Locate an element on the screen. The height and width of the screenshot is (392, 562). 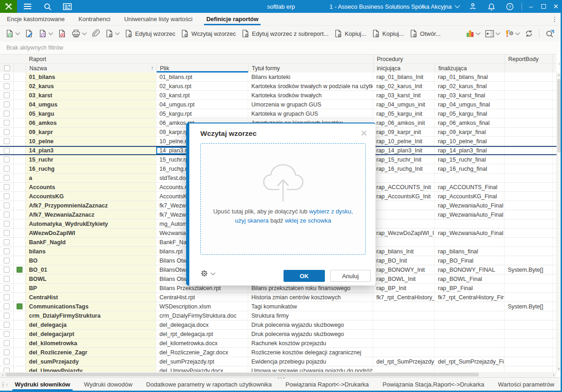
cell-nazwa: 04_umgus is located at coordinates (91, 105).